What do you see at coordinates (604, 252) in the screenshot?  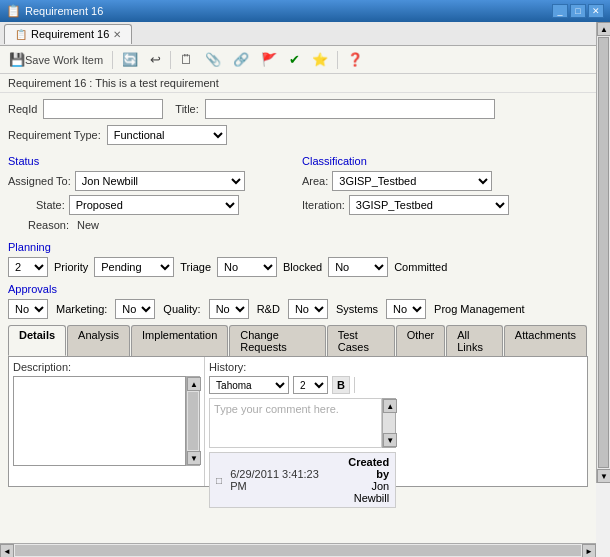 I see `scroll-thumb` at bounding box center [604, 252].